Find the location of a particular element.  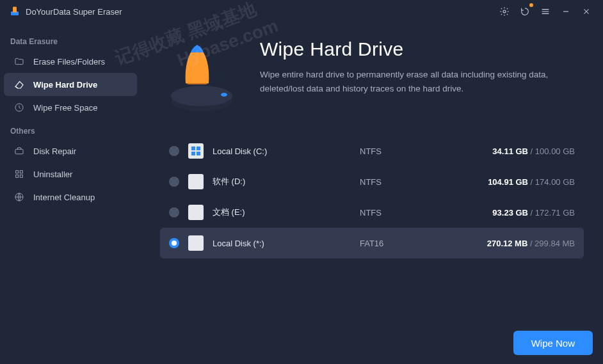

eraser-icon is located at coordinates (19, 84).